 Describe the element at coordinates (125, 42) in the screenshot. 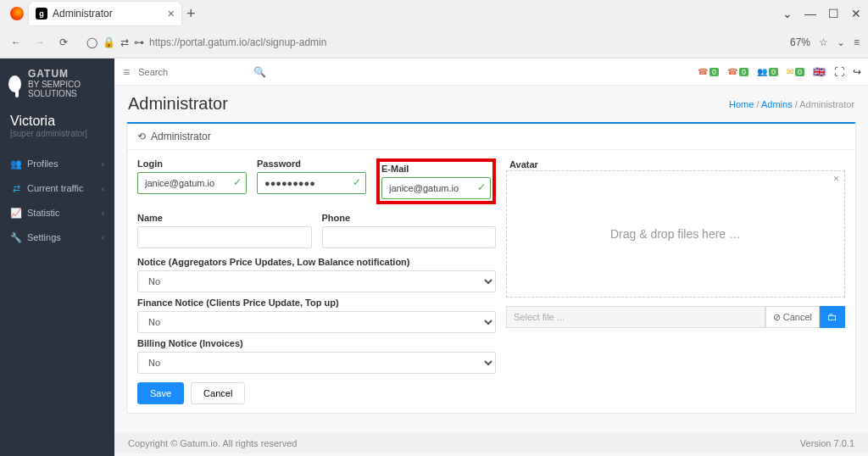

I see `toggle-icon: ⇄` at that location.